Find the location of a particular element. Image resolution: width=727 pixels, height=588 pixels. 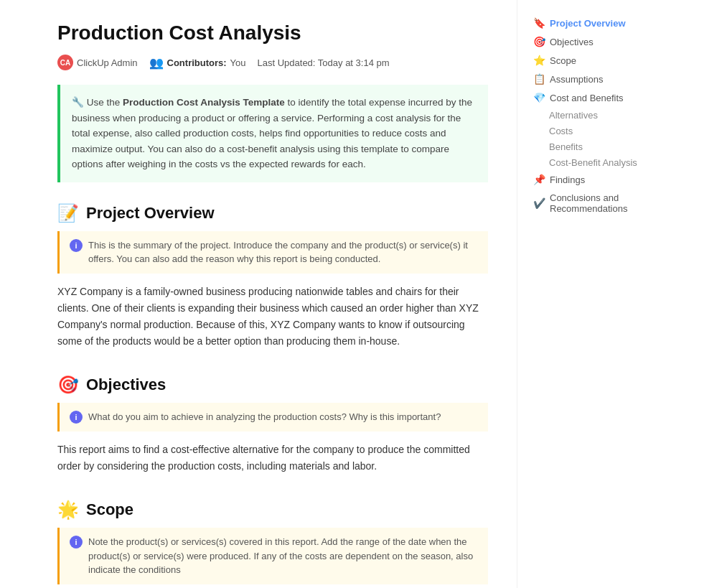

sidebar-icon-findings: 📌 is located at coordinates (539, 179).